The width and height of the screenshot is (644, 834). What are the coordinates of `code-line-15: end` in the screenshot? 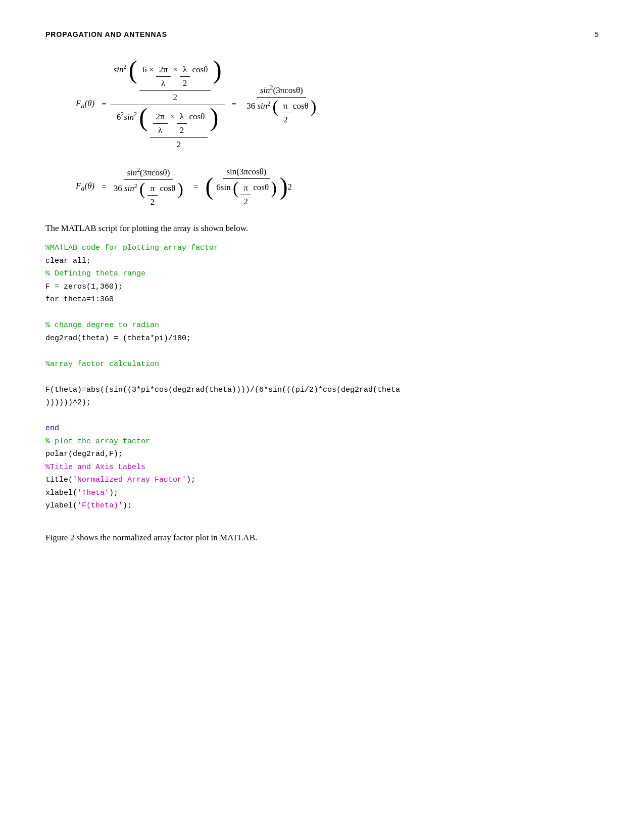 It's located at (322, 429).